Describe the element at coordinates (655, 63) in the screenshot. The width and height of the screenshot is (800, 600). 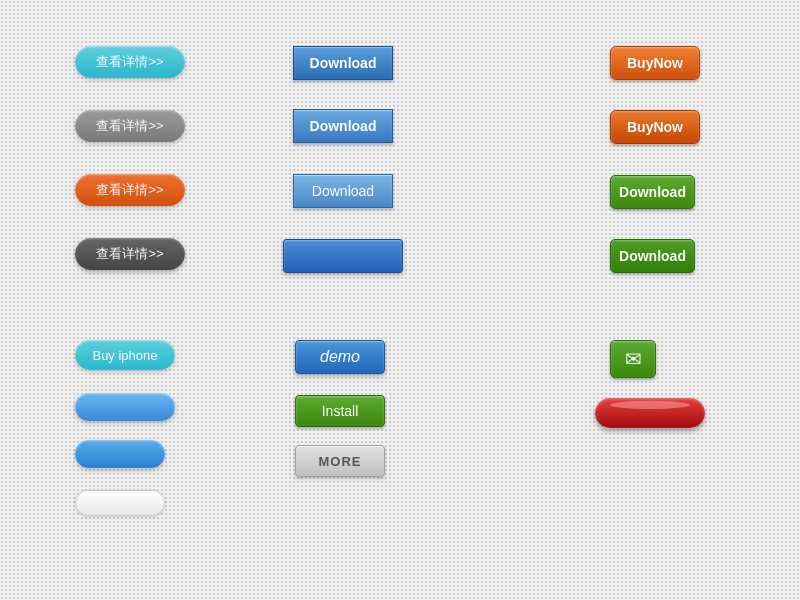
I see `buynow-label-1: BuyNow` at that location.